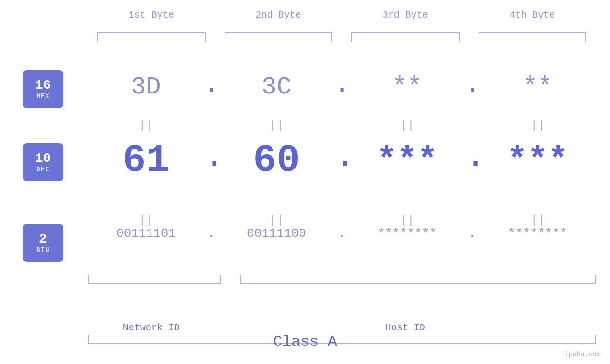  I want to click on top-brackets, so click(342, 37).